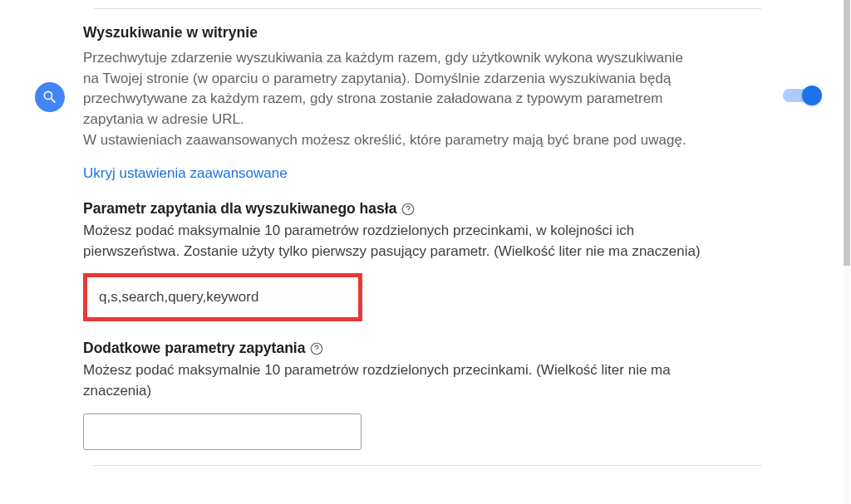  I want to click on query-param-input, so click(223, 297).